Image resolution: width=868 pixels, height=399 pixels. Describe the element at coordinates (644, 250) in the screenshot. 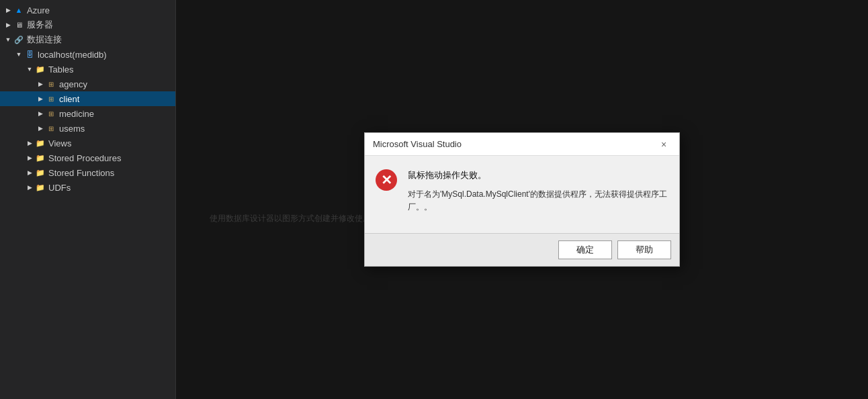

I see `help-button: 帮助` at that location.